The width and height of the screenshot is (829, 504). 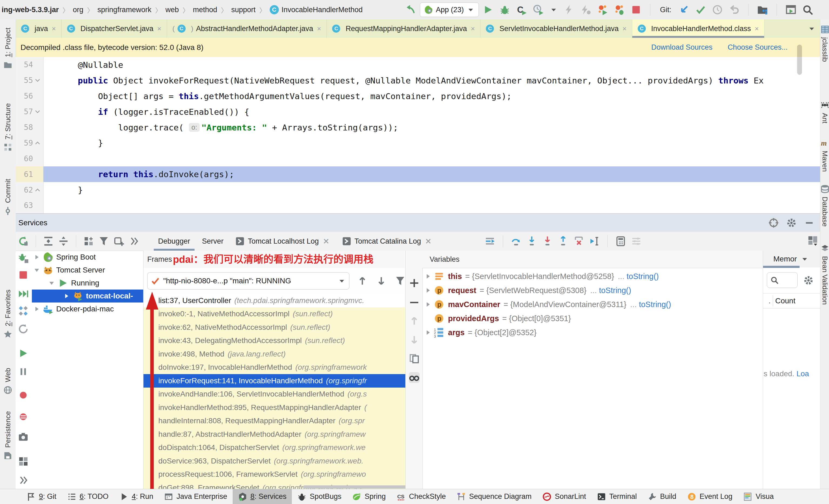 I want to click on services-tree: Spring BootTomcat ServerRunningtomcat-lo…, so click(x=87, y=370).